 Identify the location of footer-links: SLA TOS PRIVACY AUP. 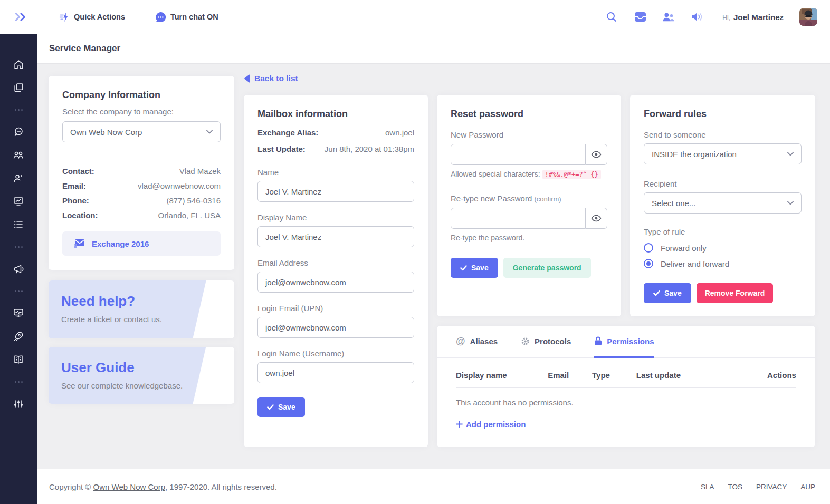
(758, 487).